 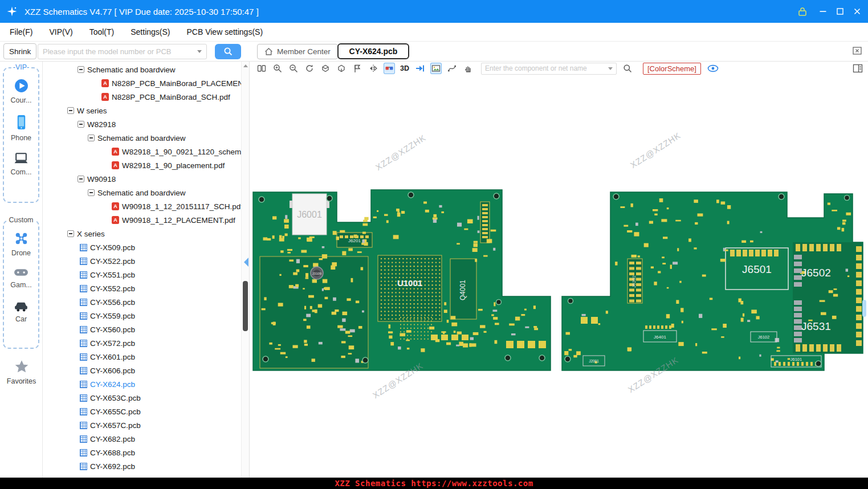 I want to click on component-search-input, so click(x=545, y=68).